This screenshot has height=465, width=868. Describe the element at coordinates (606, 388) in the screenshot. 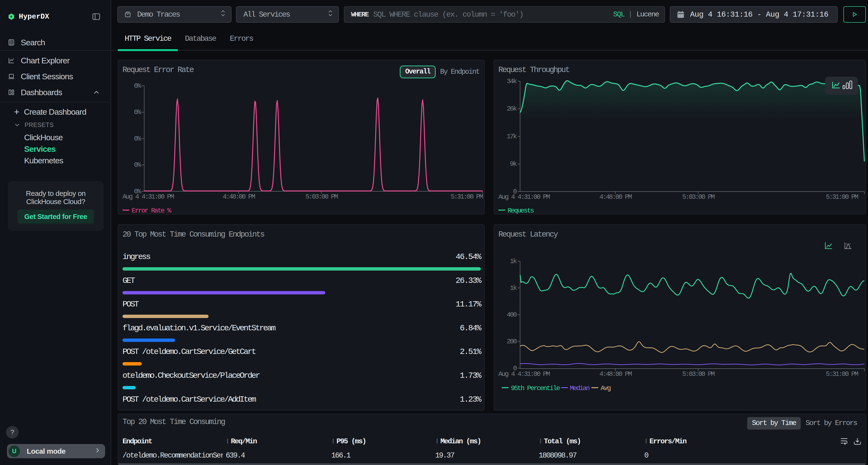

I see `svg-text: Avg` at that location.